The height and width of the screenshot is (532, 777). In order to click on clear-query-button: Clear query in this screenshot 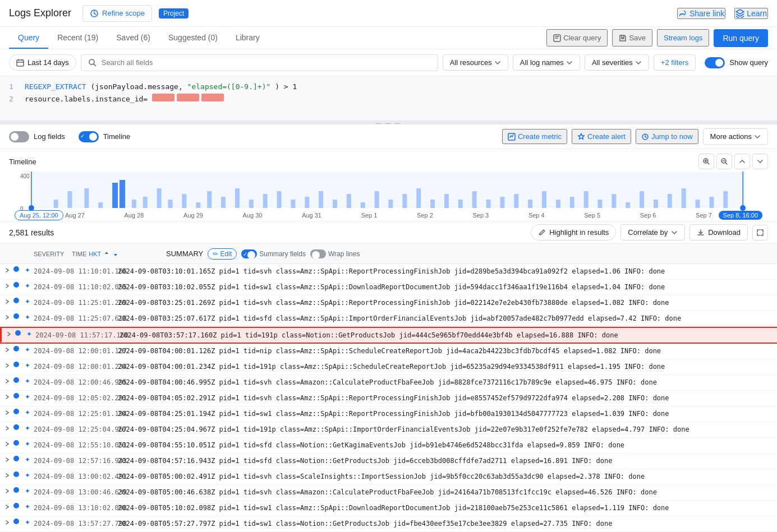, I will do `click(577, 38)`.